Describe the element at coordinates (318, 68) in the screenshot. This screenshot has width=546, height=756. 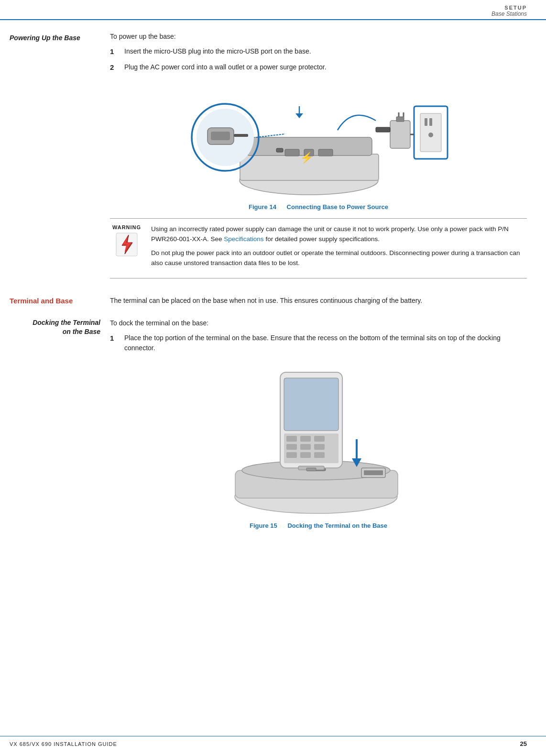
I see `step-2: 2 Plug the AC power cord into a wall out…` at that location.